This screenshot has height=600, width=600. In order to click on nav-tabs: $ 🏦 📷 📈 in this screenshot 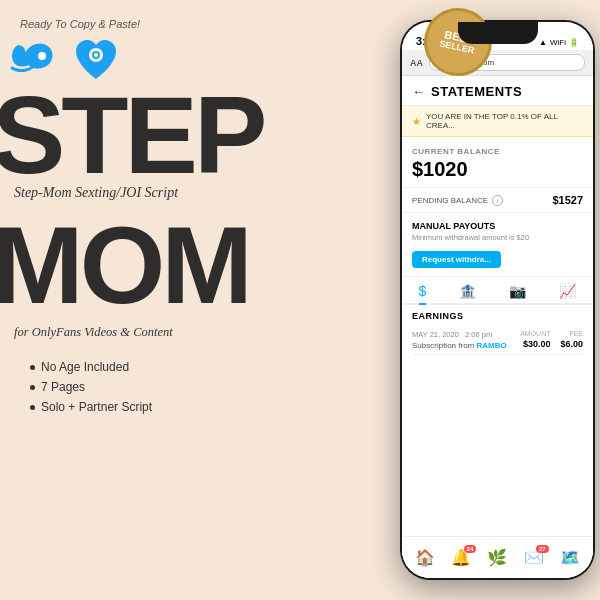, I will do `click(498, 291)`.